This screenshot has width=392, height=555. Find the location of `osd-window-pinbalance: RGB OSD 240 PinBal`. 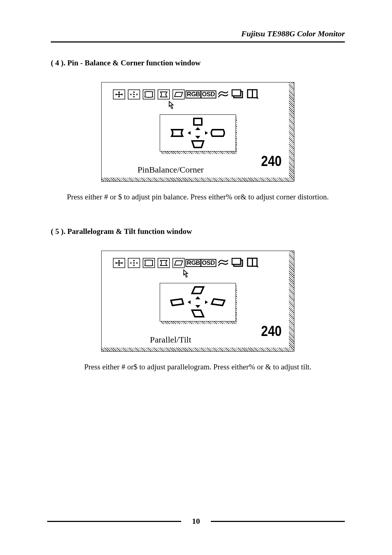

osd-window-pinbalance: RGB OSD 240 PinBal is located at coordinates (198, 132).